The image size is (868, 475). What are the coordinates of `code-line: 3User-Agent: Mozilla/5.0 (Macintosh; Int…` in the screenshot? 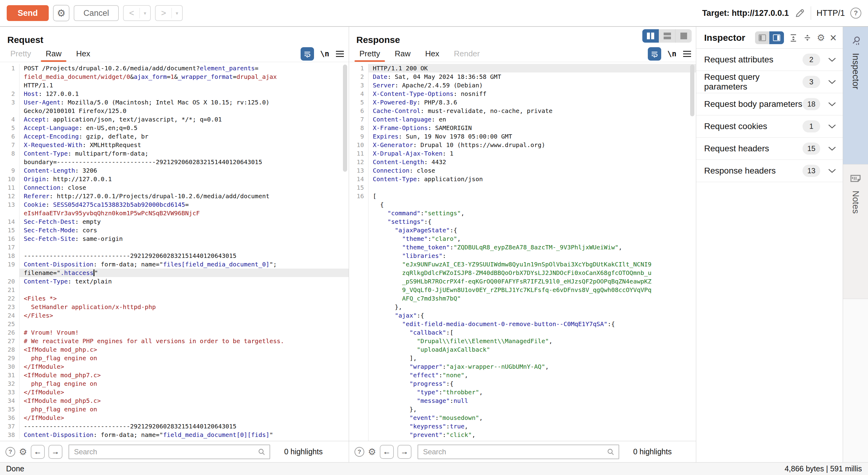 It's located at (175, 102).